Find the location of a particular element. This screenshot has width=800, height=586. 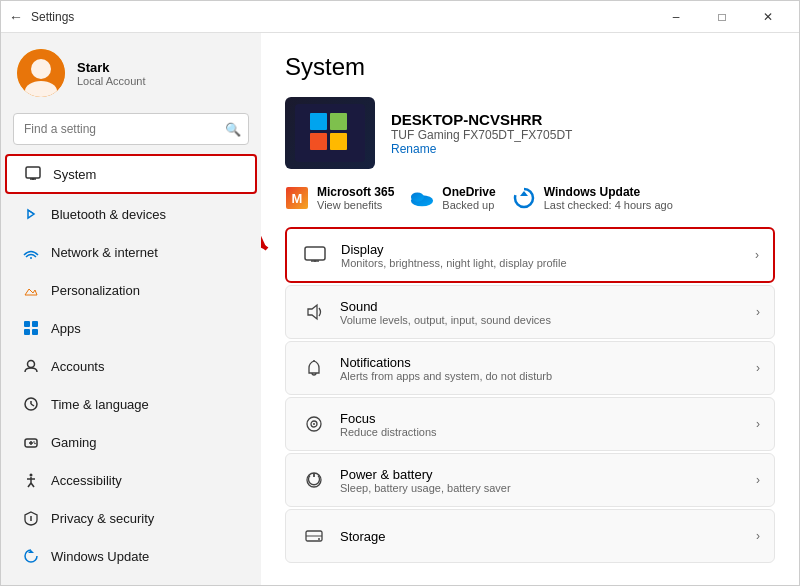

bluetooth-icon is located at coordinates (31, 214).